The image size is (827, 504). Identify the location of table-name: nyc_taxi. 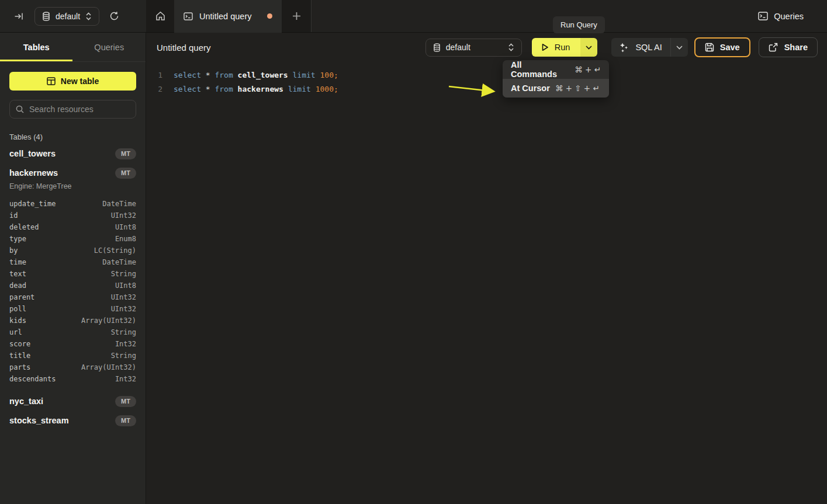
(26, 401).